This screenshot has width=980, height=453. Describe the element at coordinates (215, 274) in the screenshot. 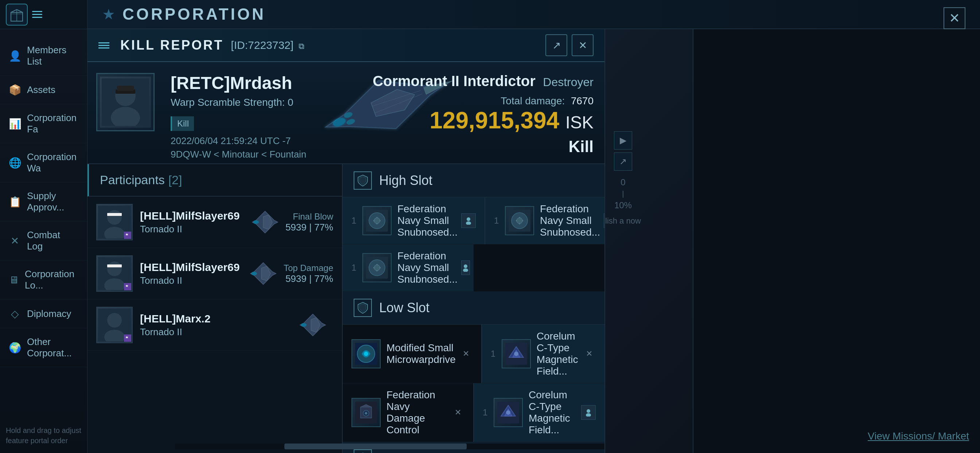

I see `participant-row: [HELL]MilfSlayer69 Tornado II Top Damage…` at that location.